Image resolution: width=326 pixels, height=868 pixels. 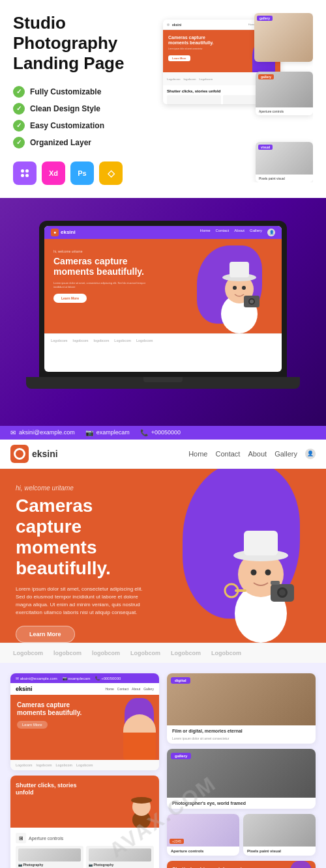 I want to click on full-nav: eksini Home Contact About Gallery 👤, so click(x=163, y=455).